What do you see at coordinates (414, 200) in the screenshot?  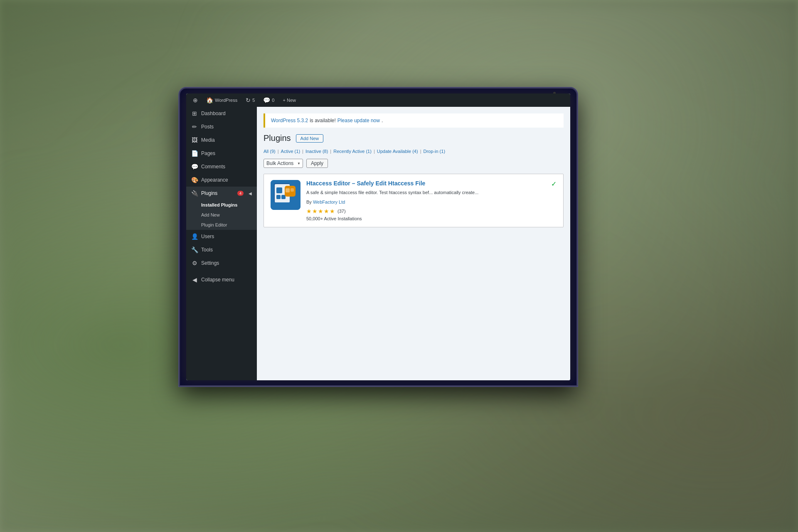 I see `plugin-card-inner: Htaccess Editor – Safely Edit Htaccess F…` at bounding box center [414, 200].